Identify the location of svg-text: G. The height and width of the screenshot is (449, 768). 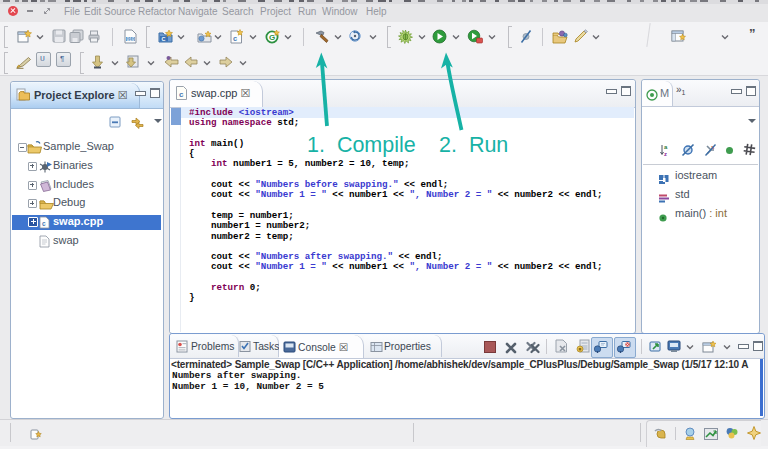
(272, 38).